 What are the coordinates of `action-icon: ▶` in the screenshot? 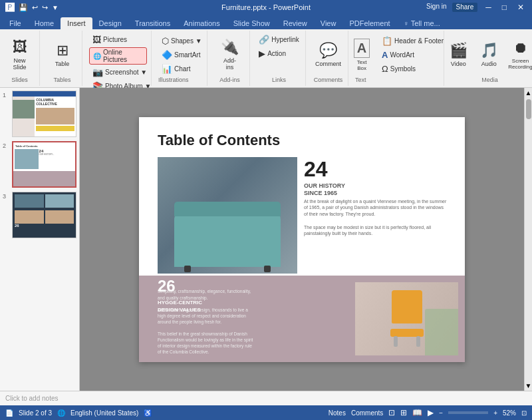 It's located at (262, 53).